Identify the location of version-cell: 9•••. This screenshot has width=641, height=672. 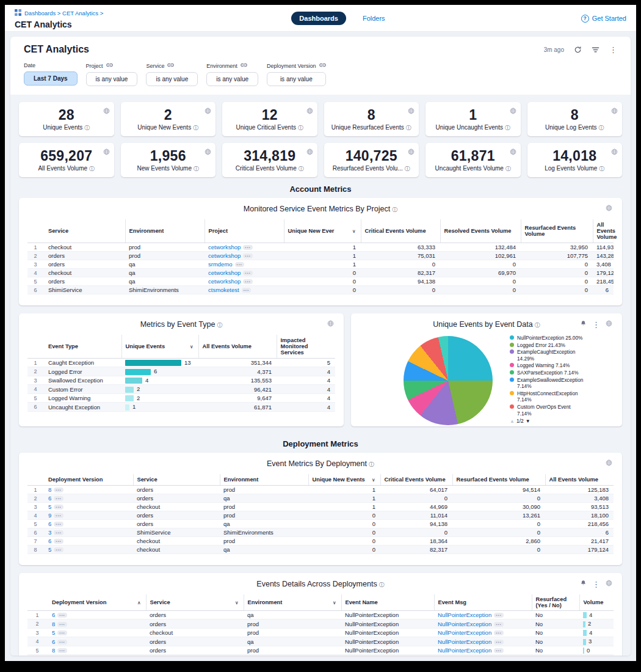
(89, 516).